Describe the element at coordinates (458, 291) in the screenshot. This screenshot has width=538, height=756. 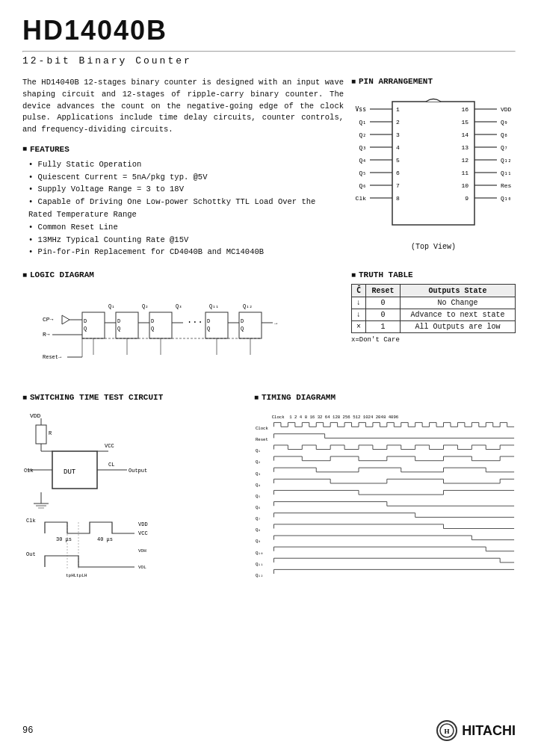
I see `col-outputs: Outputs State` at that location.